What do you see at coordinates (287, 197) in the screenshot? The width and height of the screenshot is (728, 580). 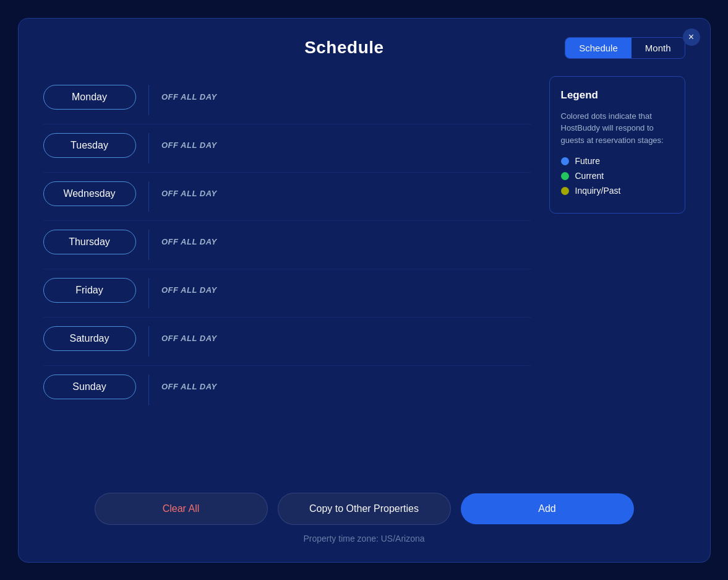 I see `day-row-wednesday: Wednesday OFF ALL DAY` at bounding box center [287, 197].